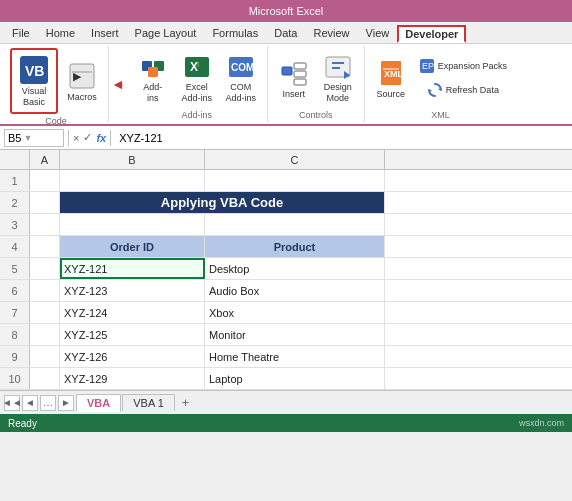  What do you see at coordinates (462, 90) in the screenshot?
I see `refresh-data-button: Refresh Data` at bounding box center [462, 90].